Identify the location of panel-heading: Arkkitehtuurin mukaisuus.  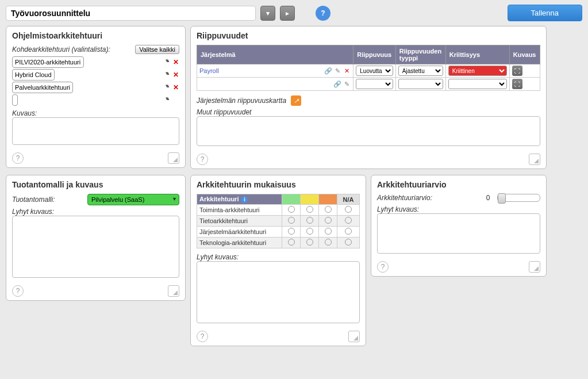
(278, 185).